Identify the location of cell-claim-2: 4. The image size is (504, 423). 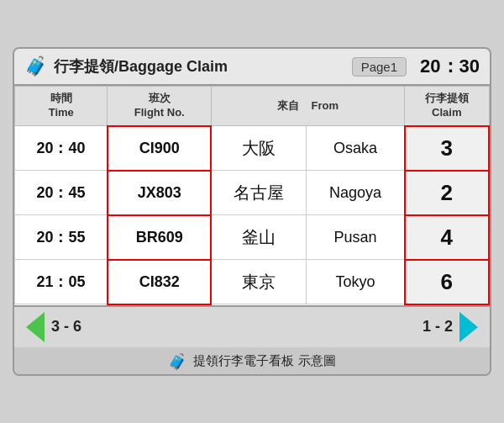
(447, 237).